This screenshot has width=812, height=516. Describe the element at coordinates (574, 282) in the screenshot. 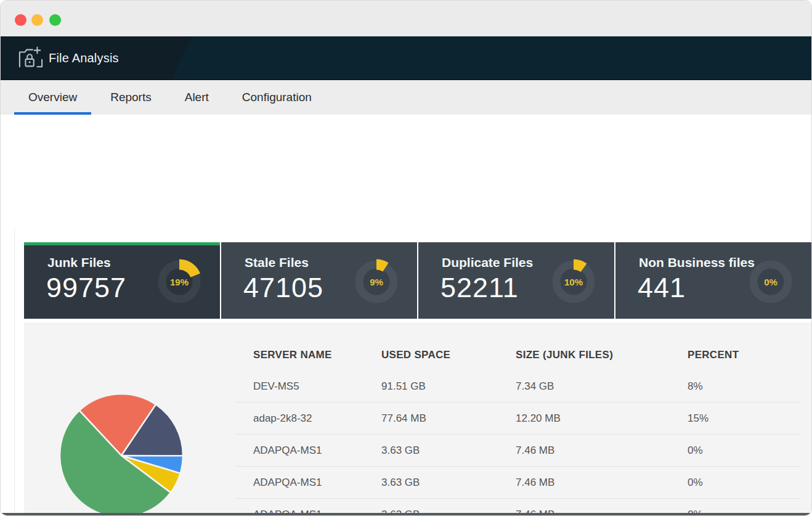

I see `gauge-percent-label: 10%` at that location.